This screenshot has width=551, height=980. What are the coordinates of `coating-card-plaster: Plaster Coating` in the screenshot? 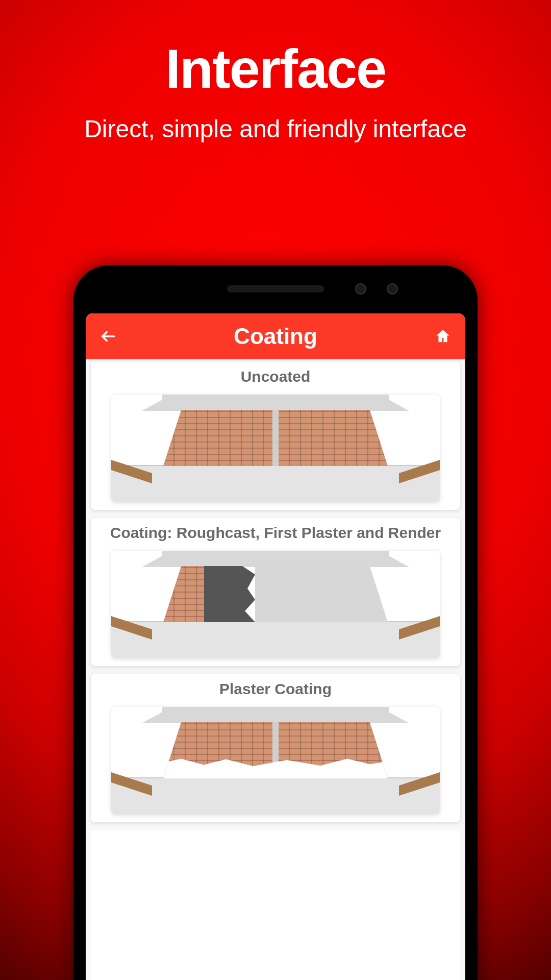 It's located at (276, 748).